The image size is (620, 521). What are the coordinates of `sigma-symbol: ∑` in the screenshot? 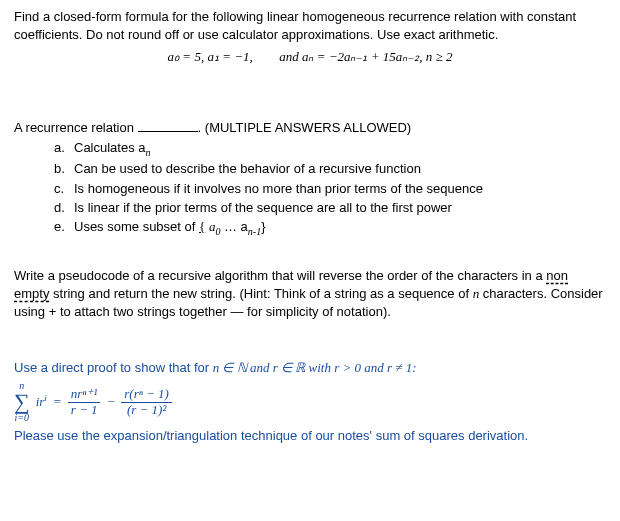 It's located at (22, 402).